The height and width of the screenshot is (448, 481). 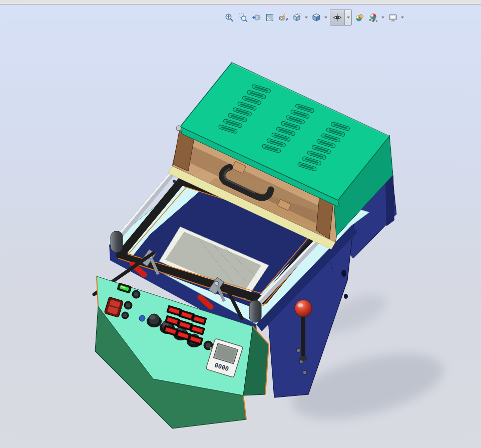 What do you see at coordinates (316, 18) in the screenshot?
I see `display-style-button` at bounding box center [316, 18].